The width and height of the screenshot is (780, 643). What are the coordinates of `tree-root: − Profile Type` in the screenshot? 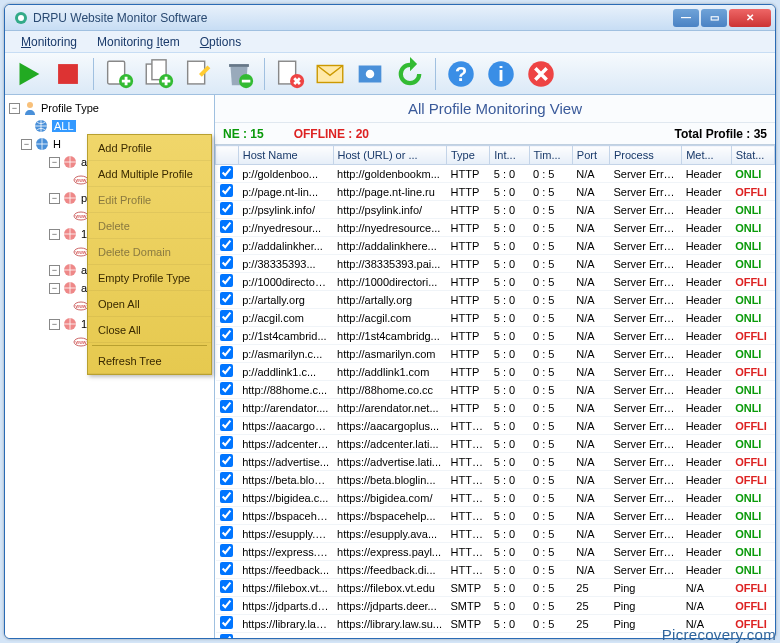 It's located at (110, 108).